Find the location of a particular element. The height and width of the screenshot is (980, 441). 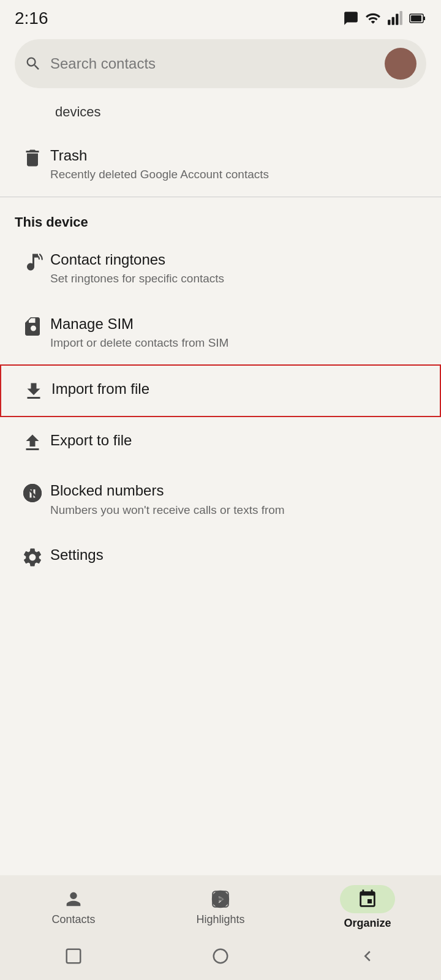

nav-item-highlights: Highlights is located at coordinates (221, 908).